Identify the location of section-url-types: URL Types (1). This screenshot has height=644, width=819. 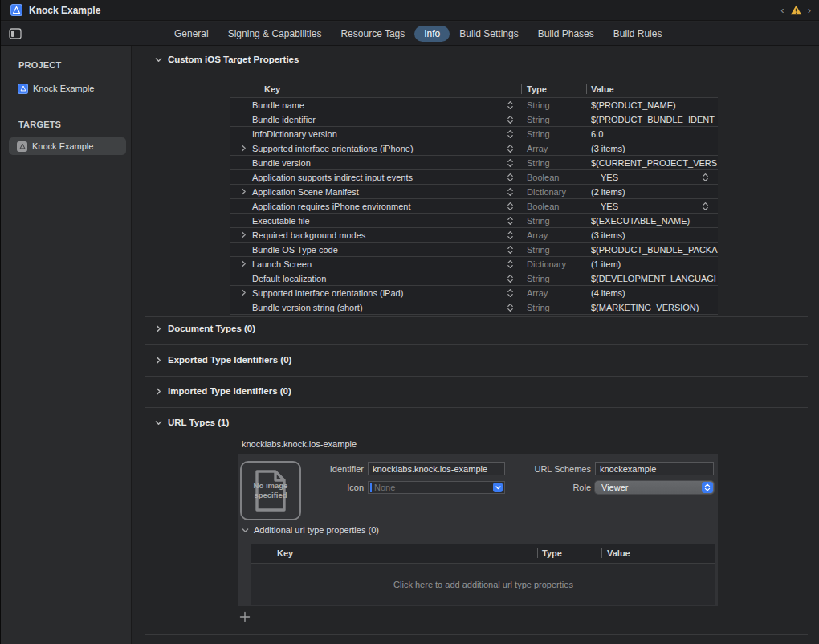
(192, 422).